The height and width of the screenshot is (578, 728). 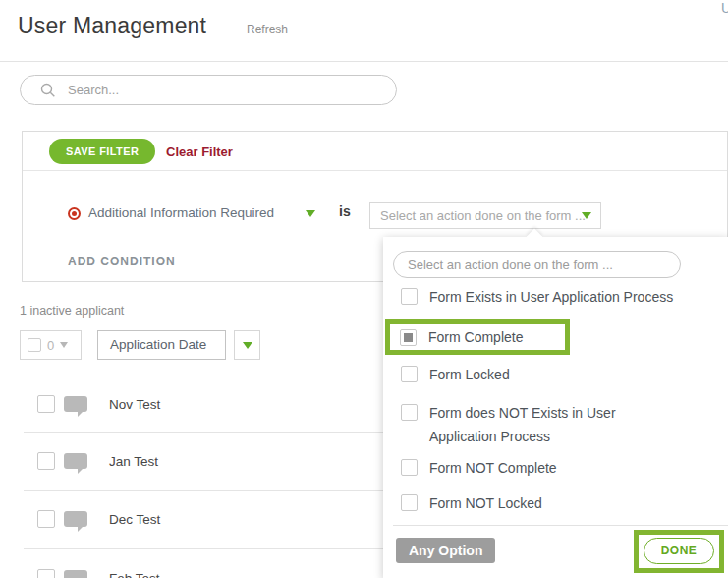 I want to click on applicant-row: Jan Test, so click(x=206, y=461).